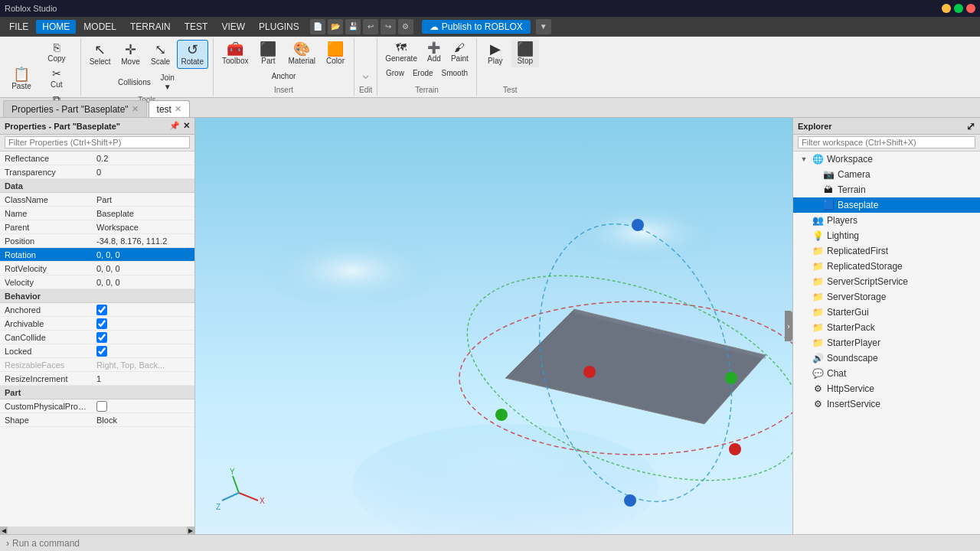  Describe the element at coordinates (804, 297) in the screenshot. I see `expand-arrow-serverstorage` at that location.